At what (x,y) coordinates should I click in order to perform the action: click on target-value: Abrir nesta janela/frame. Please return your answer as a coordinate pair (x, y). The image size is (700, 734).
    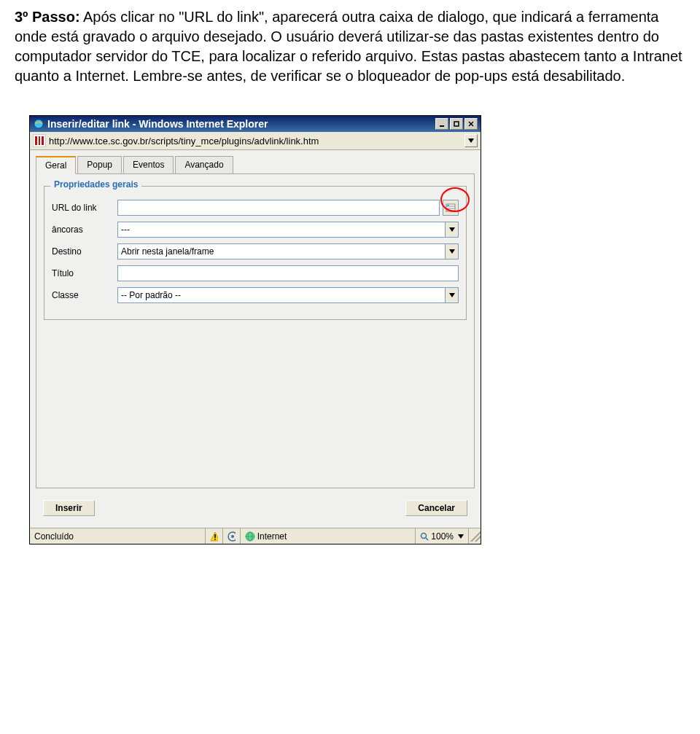
    Looking at the image, I should click on (168, 251).